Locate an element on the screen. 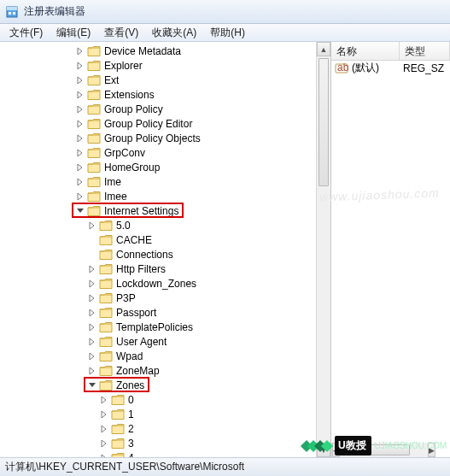 This screenshot has width=450, height=476. tree-item-label: 0 is located at coordinates (131, 400).